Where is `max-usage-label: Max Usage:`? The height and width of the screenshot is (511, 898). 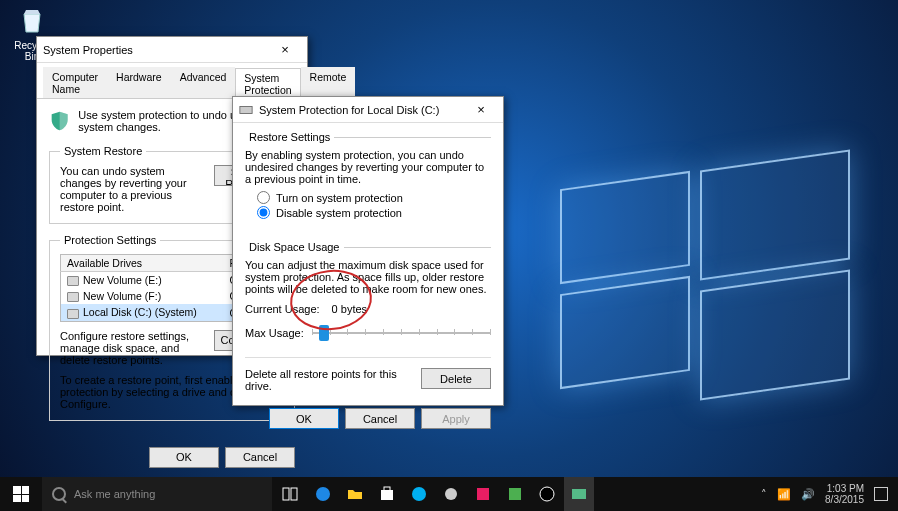 max-usage-label: Max Usage: is located at coordinates (274, 333).